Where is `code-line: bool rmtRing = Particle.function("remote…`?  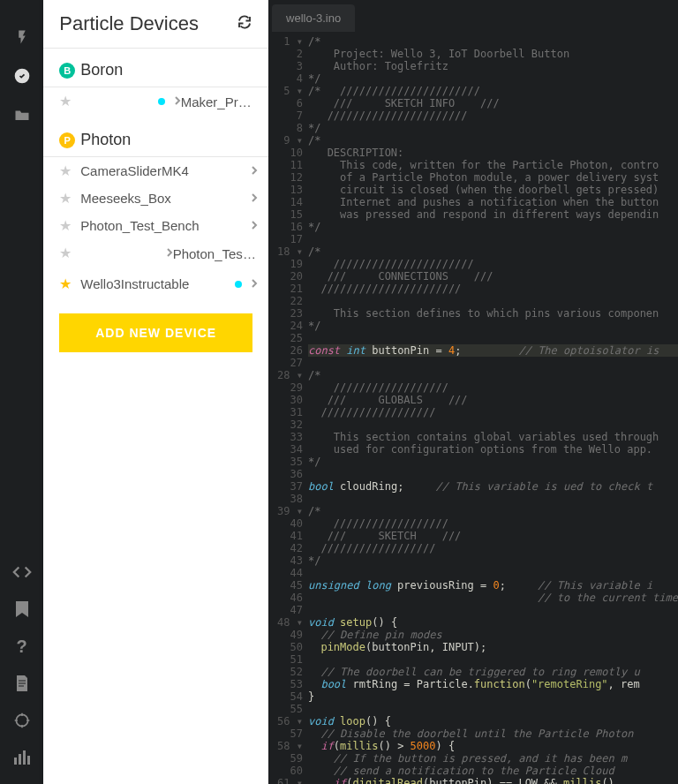 code-line: bool rmtRing = Particle.function("remote… is located at coordinates (493, 684).